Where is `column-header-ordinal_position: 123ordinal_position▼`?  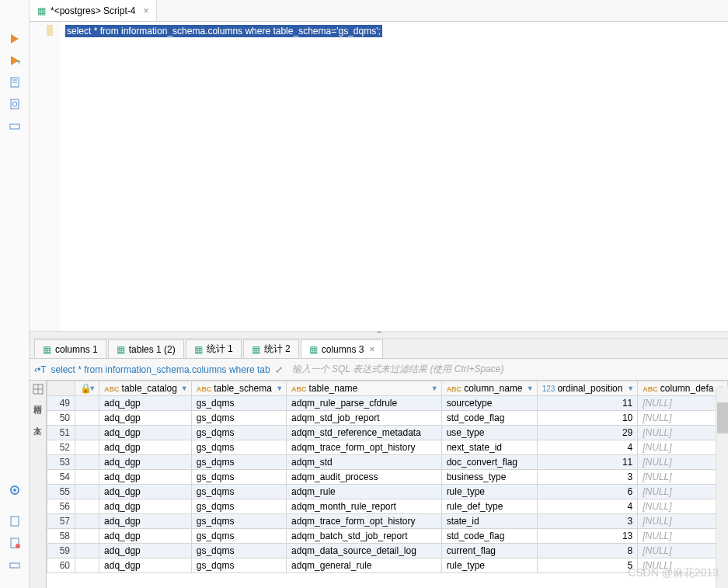
column-header-ordinal_position: 123ordinal_position▼ is located at coordinates (587, 388).